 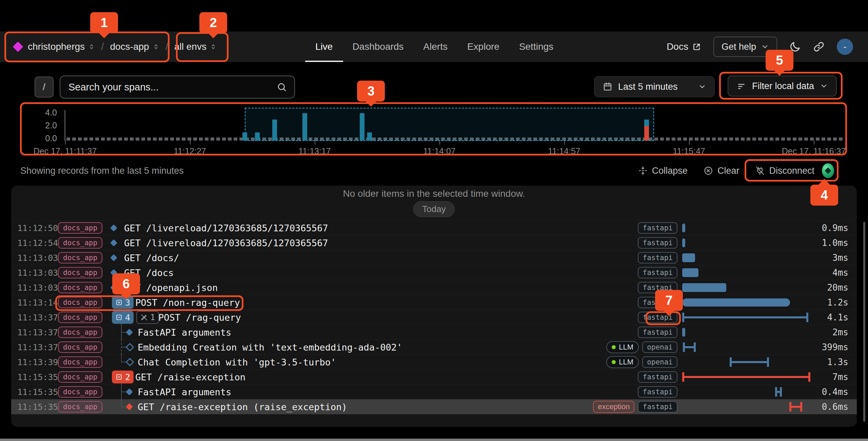 What do you see at coordinates (200, 318) in the screenshot?
I see `span-name: POST /rag-query` at bounding box center [200, 318].